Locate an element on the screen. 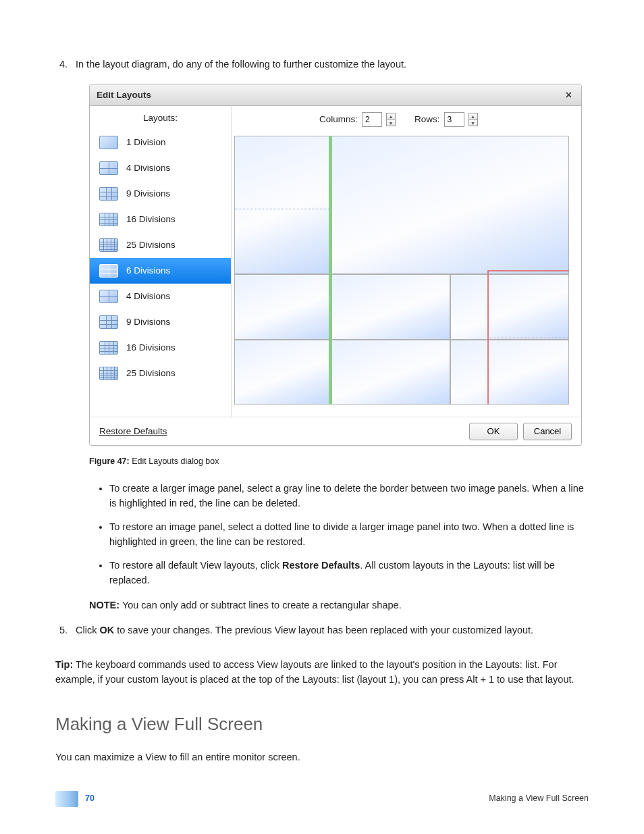 The height and width of the screenshot is (834, 644). columns-label: Columns: is located at coordinates (339, 120).